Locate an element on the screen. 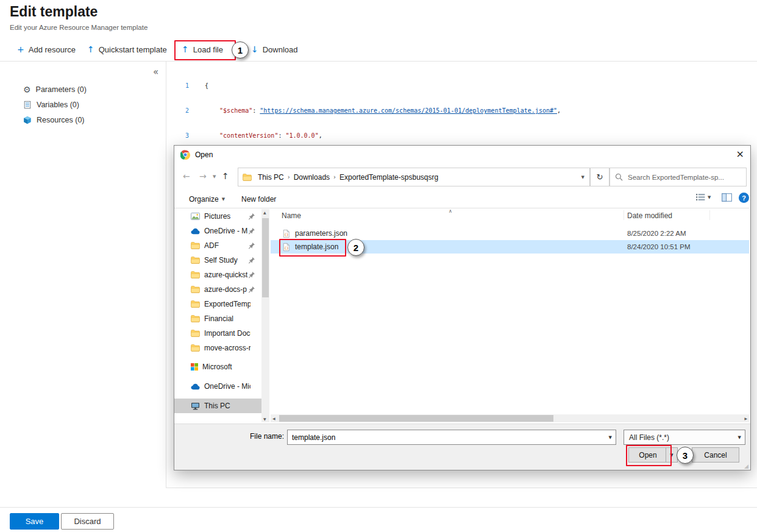 The image size is (757, 532). load-file-button: ↑ Load file is located at coordinates (202, 49).